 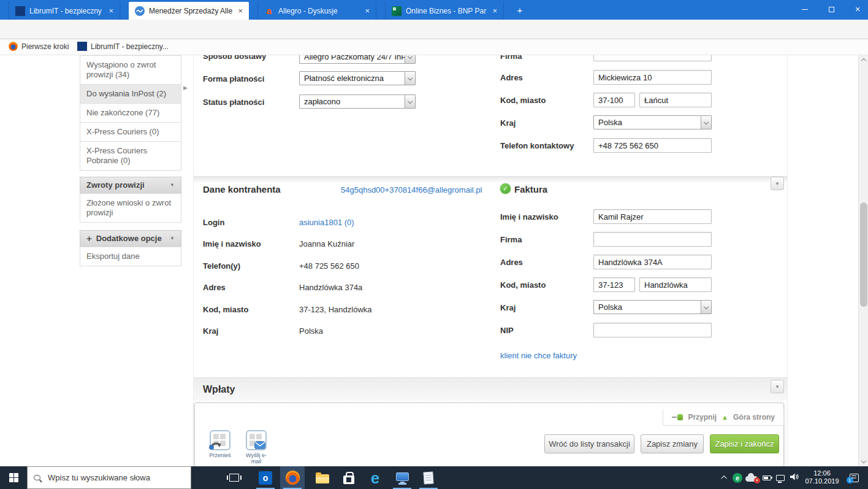 What do you see at coordinates (234, 79) in the screenshot?
I see `payment-method-label: Forma płatności` at bounding box center [234, 79].